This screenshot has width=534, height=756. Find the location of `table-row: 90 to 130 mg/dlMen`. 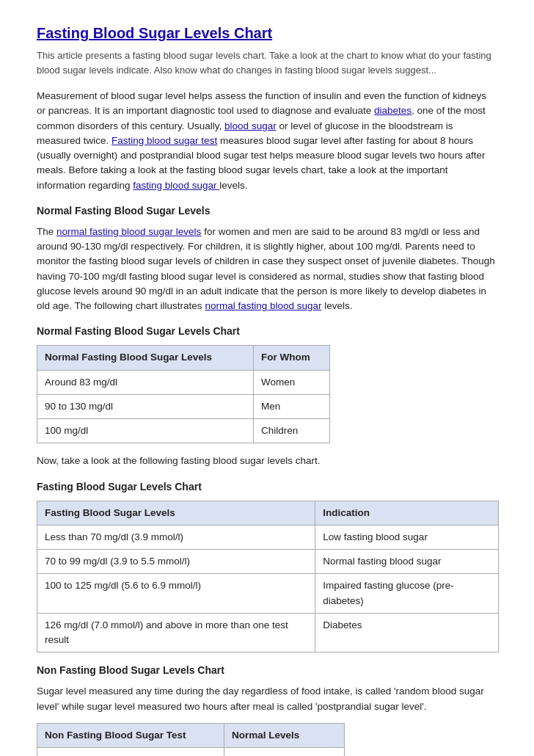

table-row: 90 to 130 mg/dlMen is located at coordinates (183, 407).